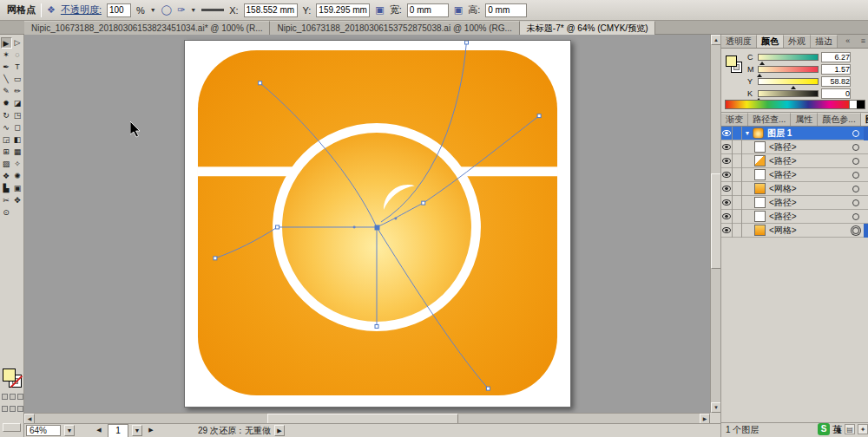 The image size is (868, 437). Describe the element at coordinates (7, 80) in the screenshot. I see `line-segment-tool: ╲` at that location.